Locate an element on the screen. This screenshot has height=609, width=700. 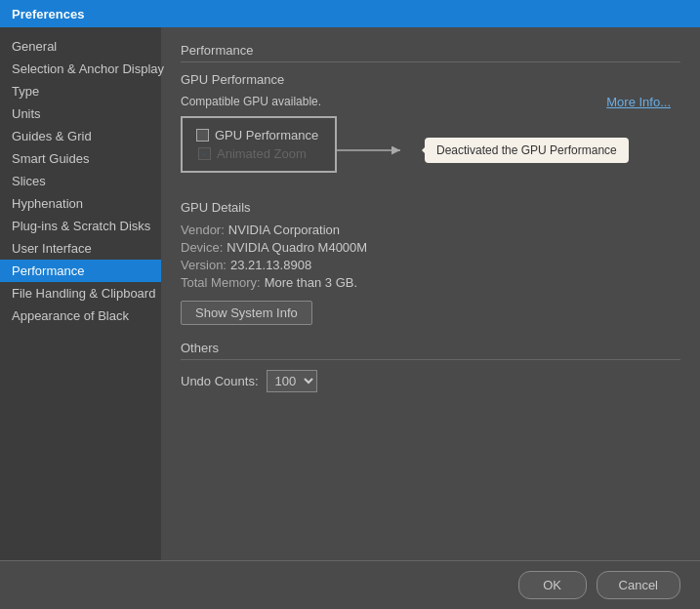
more-info-link: More Info... is located at coordinates (638, 102).